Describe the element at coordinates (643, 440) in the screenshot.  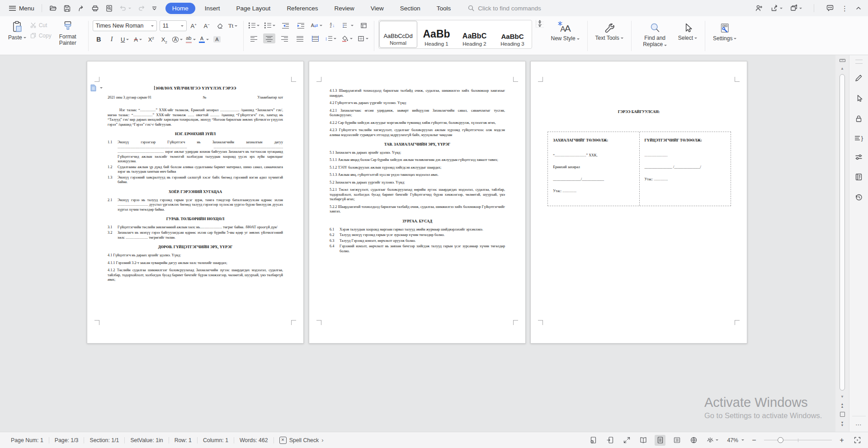
I see `read-mode-icon` at that location.